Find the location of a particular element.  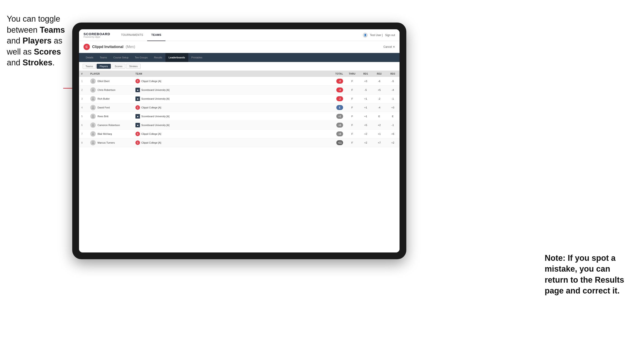

cell-rank: 6 is located at coordinates (84, 125).